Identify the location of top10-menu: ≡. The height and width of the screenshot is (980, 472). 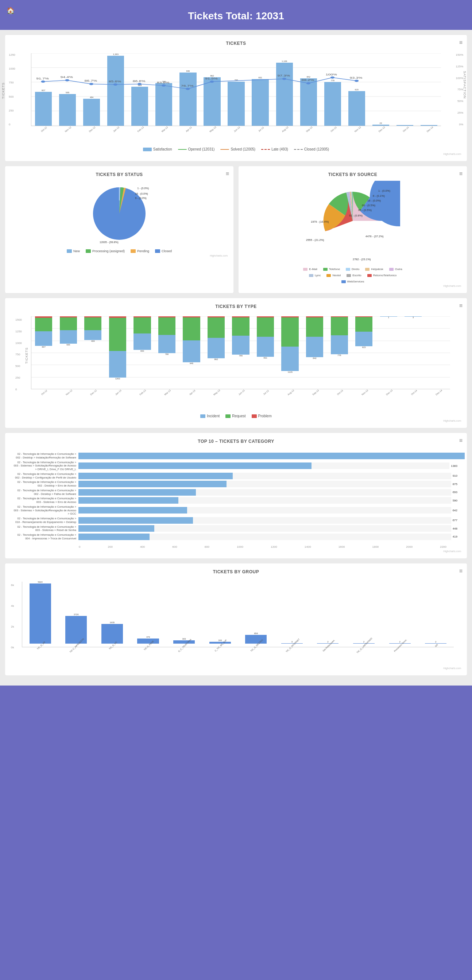
(461, 441).